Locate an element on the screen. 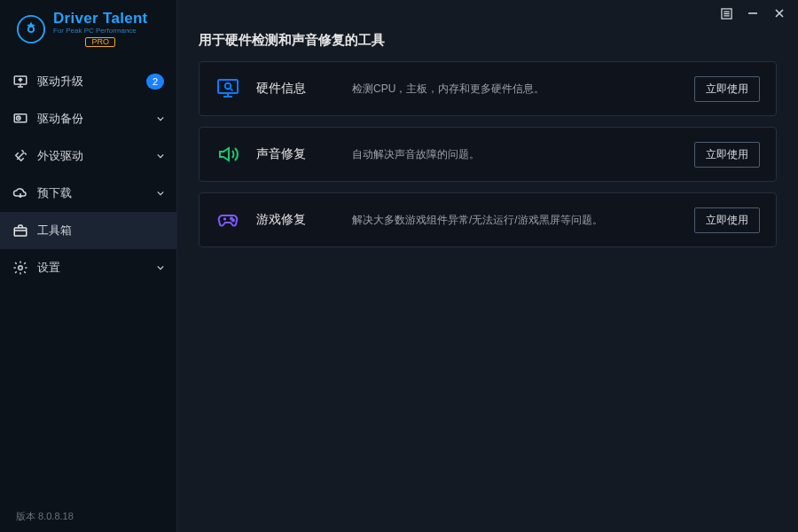  tool-desc: 检测CPU，主板，内存和更多硬件信息。 is located at coordinates (515, 89).